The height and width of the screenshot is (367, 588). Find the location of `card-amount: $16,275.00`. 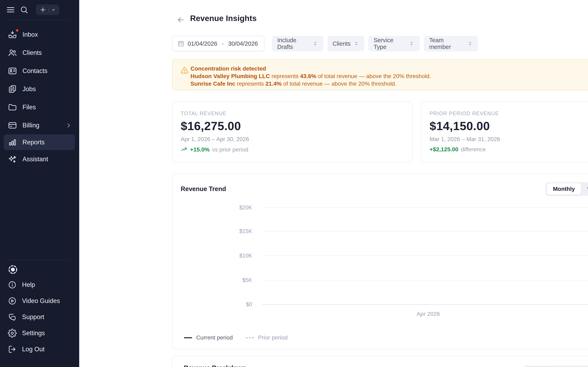

card-amount: $16,275.00 is located at coordinates (211, 126).